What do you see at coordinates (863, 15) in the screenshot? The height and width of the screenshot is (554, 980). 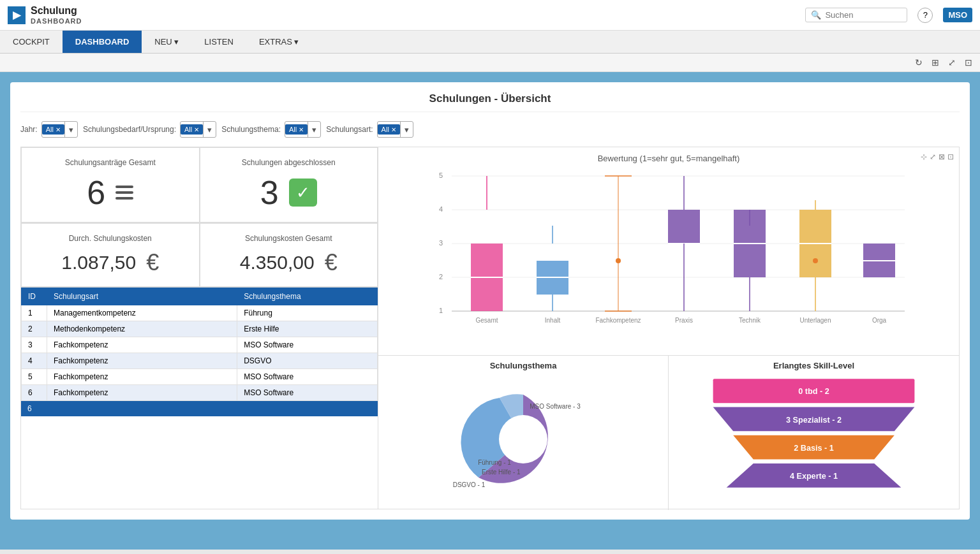 I see `search-input` at bounding box center [863, 15].